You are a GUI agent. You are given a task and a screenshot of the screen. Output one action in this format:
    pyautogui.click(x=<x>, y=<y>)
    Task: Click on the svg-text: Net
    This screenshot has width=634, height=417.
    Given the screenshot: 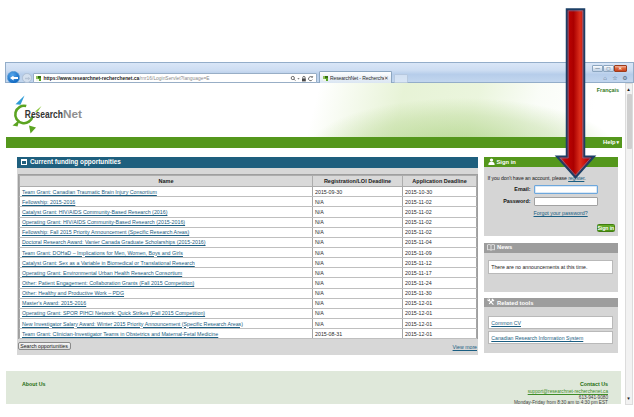 What is the action you would take?
    pyautogui.click(x=73, y=114)
    